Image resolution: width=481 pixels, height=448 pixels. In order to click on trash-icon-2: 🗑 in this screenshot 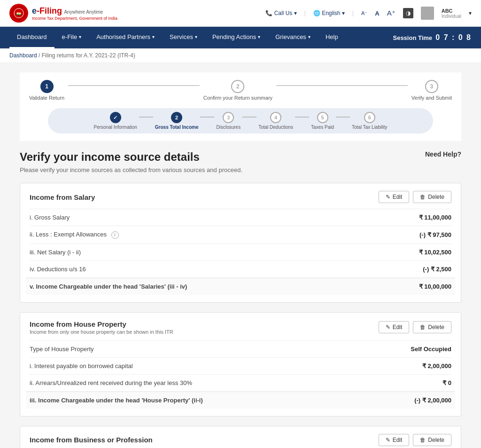, I will do `click(423, 327)`.